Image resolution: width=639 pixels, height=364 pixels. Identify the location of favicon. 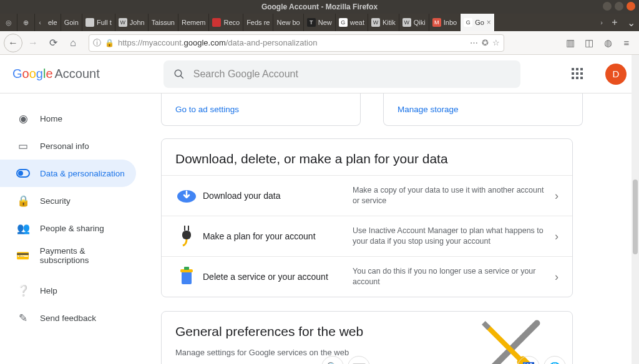
(90, 22).